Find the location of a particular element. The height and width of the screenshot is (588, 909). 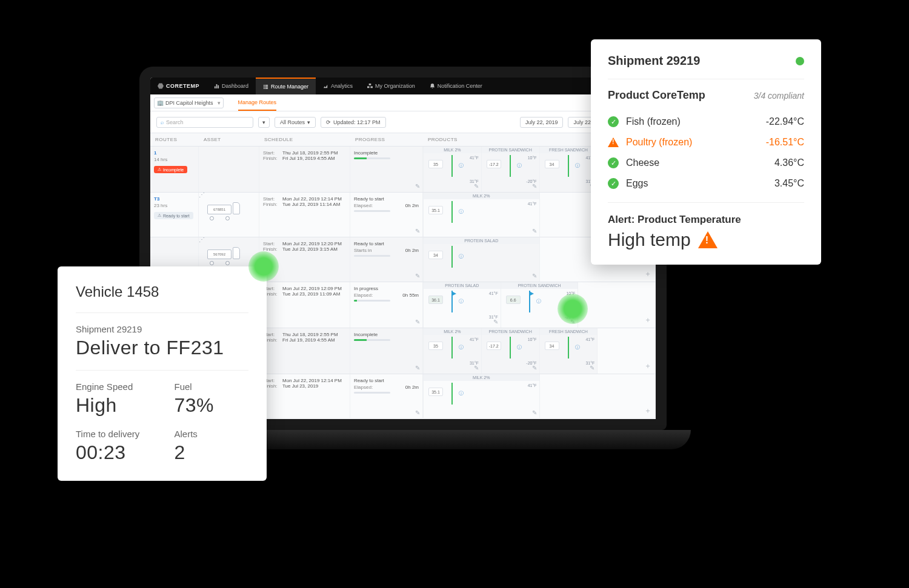

warning-icon: ⚠ is located at coordinates (159, 216).